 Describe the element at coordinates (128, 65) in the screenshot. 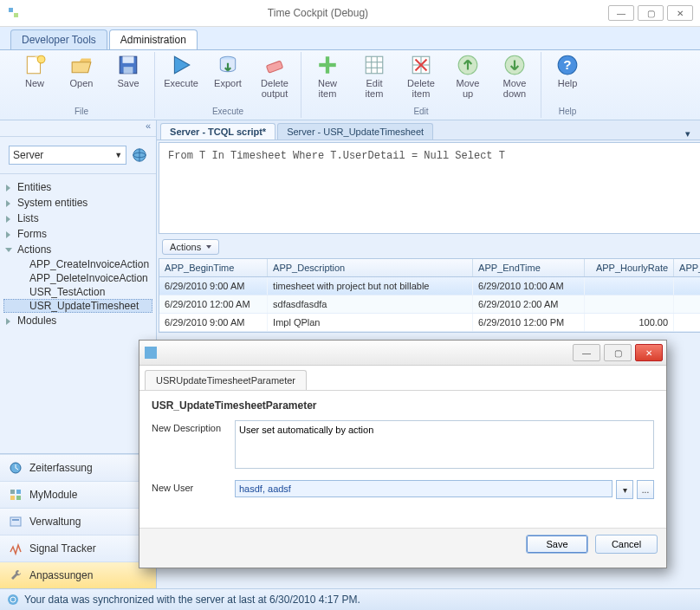

I see `save-icon` at that location.